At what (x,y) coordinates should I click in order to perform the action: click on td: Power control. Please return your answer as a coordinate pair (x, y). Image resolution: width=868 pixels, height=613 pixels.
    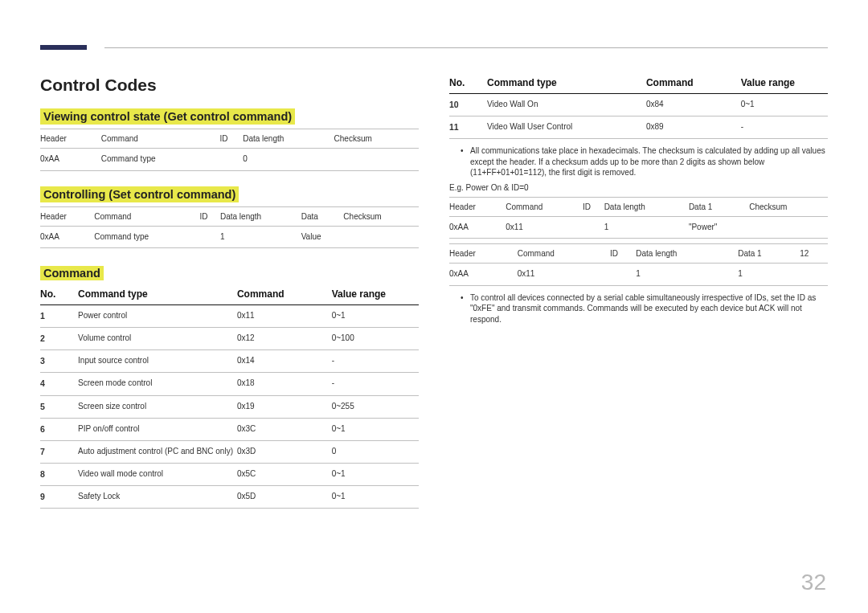
    Looking at the image, I should click on (158, 317).